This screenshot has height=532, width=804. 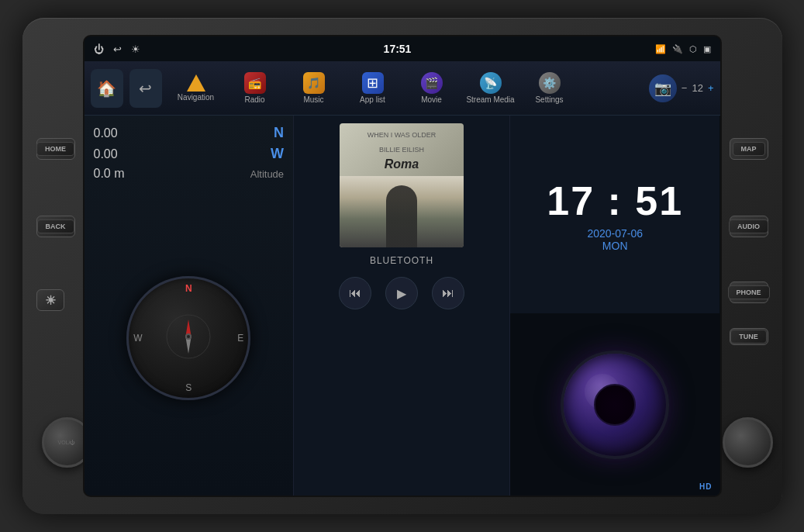 I want to click on vol-label: VOL/⏻, so click(x=67, y=442).